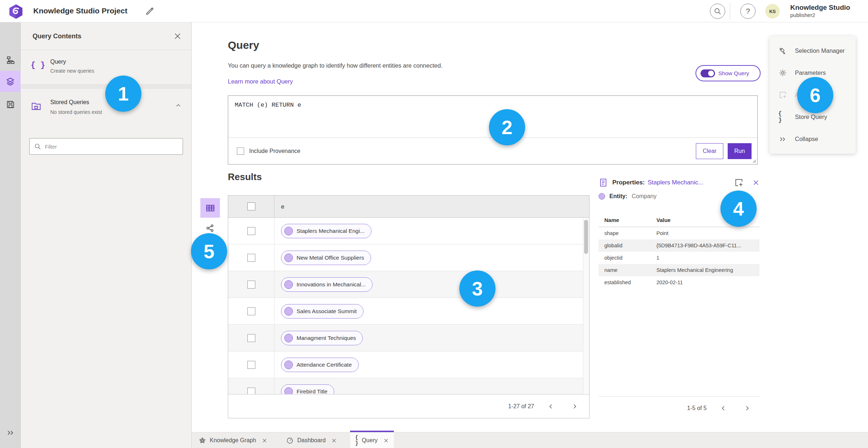 Image resolution: width=868 pixels, height=448 pixels. I want to click on expand-rail-button, so click(10, 433).